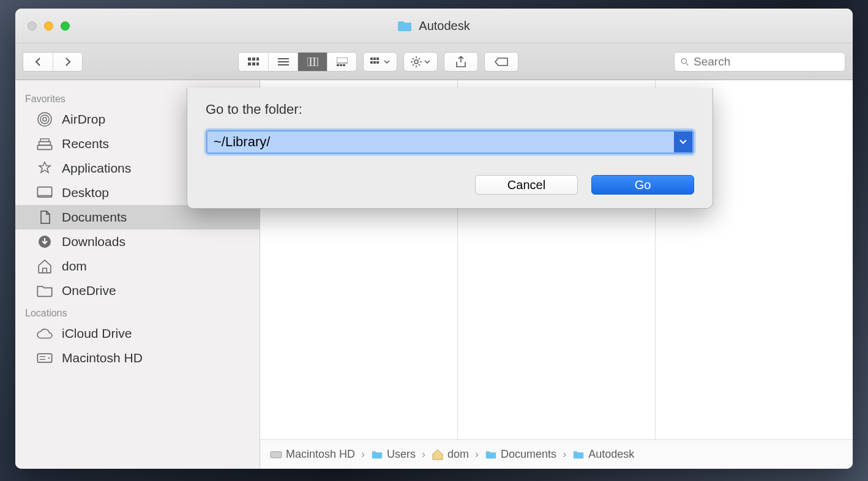 The width and height of the screenshot is (868, 481). I want to click on sidebar-item-documents: Documents, so click(137, 217).